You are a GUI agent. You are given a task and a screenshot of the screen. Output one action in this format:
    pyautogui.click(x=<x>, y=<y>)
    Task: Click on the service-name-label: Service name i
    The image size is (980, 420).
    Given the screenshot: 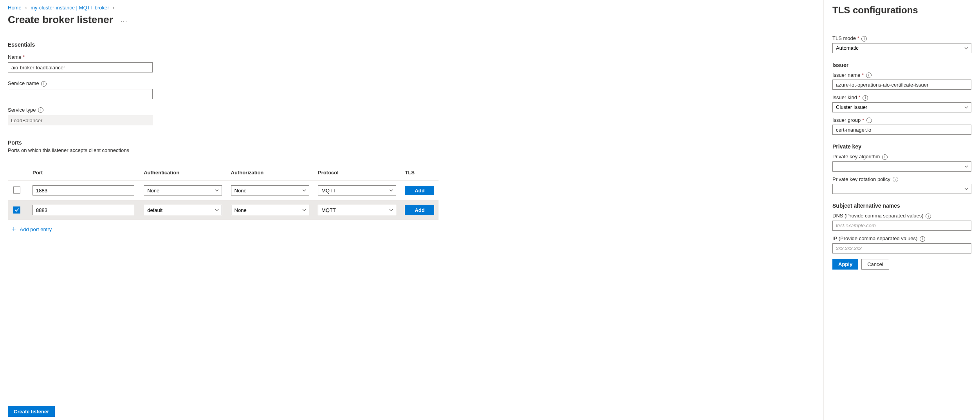 What is the action you would take?
    pyautogui.click(x=412, y=83)
    